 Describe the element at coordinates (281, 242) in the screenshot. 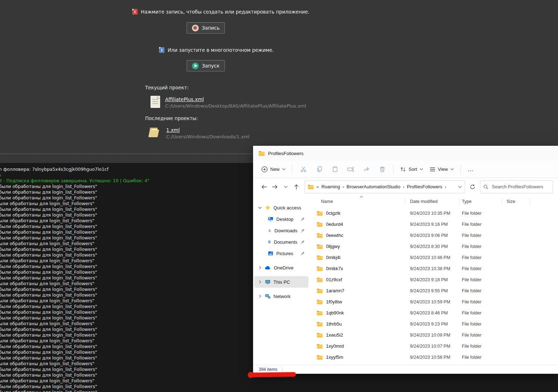

I see `sidebar-item-documents: Documents` at that location.